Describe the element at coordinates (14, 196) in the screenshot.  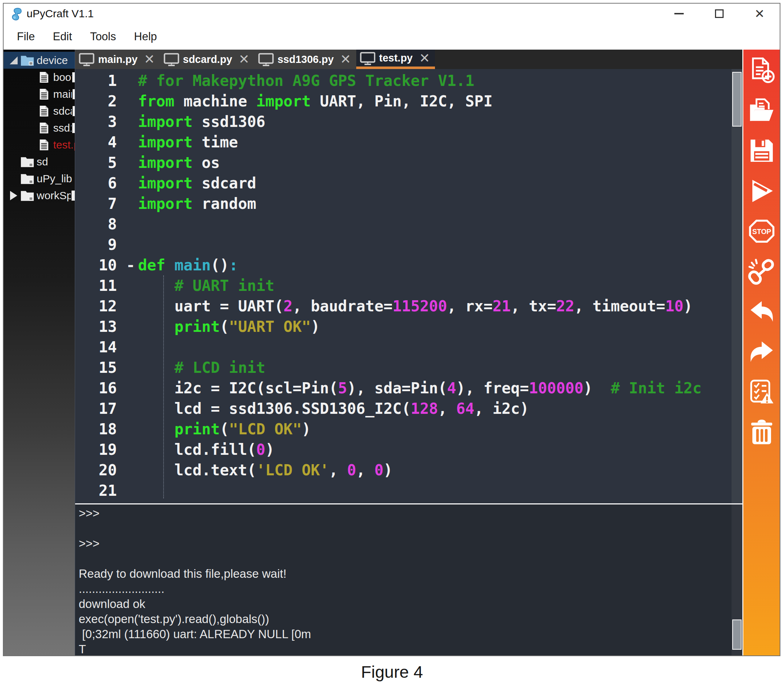
I see `collapsed-arrow-icon` at that location.